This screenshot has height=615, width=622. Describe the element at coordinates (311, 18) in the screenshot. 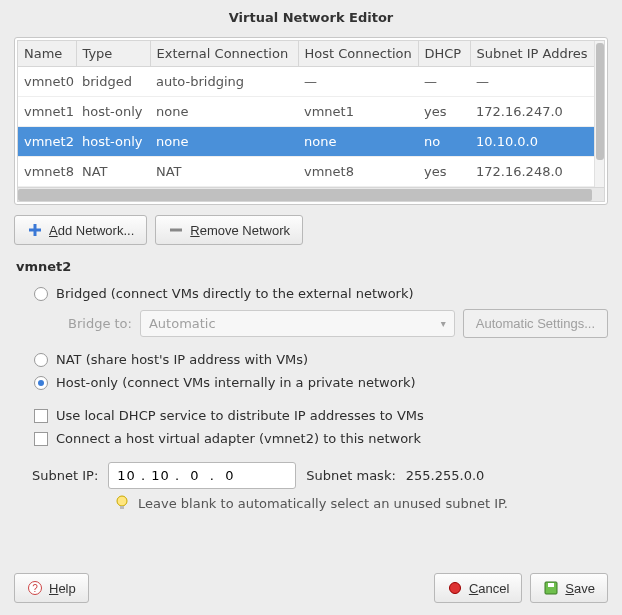

I see `window-title: Virtual Network Editor` at that location.